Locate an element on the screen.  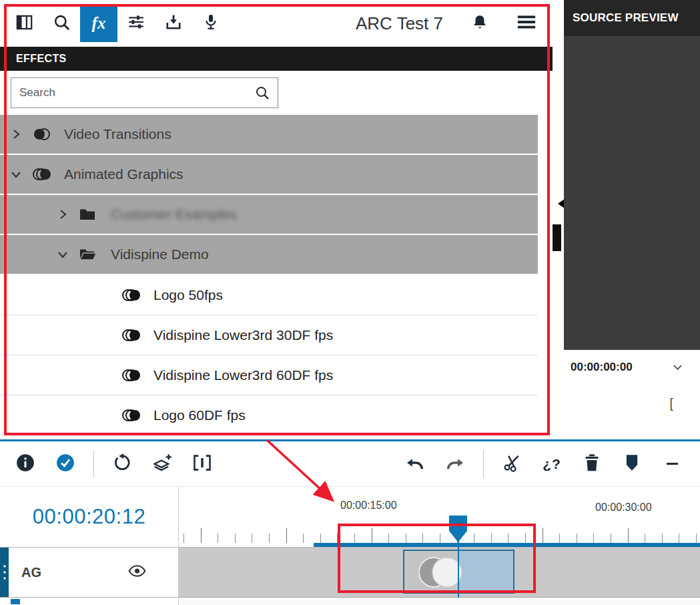
search-button is located at coordinates (61, 23).